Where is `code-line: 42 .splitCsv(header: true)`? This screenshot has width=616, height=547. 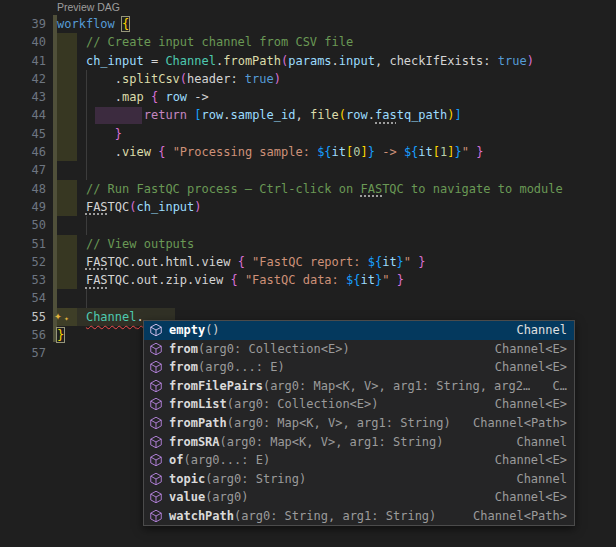 code-line: 42 .splitCsv(header: true) is located at coordinates (308, 79).